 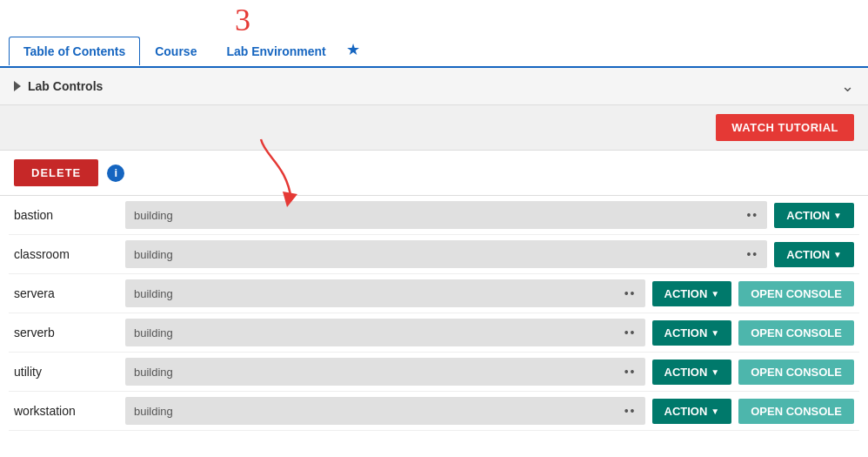 I want to click on vm-name: servera, so click(x=66, y=293).